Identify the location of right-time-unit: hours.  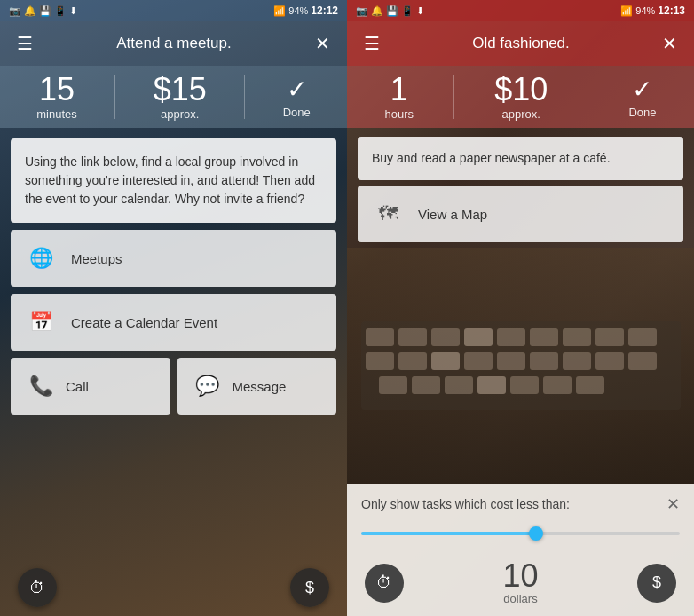
(399, 114).